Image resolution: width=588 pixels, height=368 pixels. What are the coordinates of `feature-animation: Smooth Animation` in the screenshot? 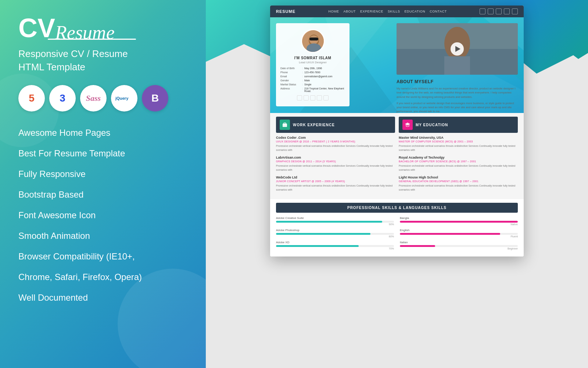 It's located at (103, 236).